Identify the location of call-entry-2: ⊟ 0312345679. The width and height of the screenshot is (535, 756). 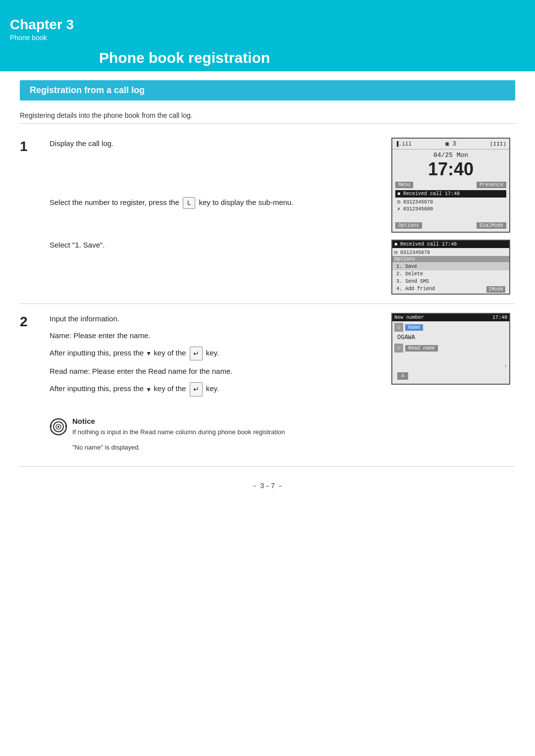
(451, 202).